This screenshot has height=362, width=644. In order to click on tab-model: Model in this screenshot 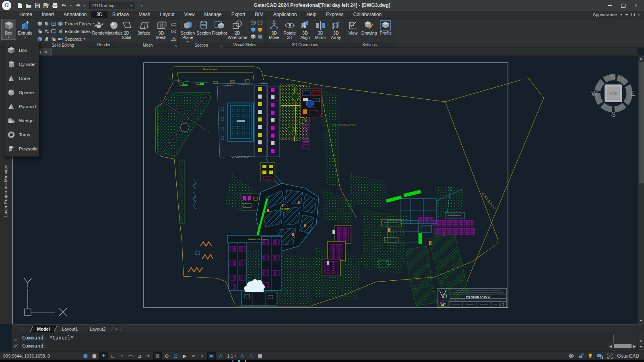, I will do `click(43, 329)`.